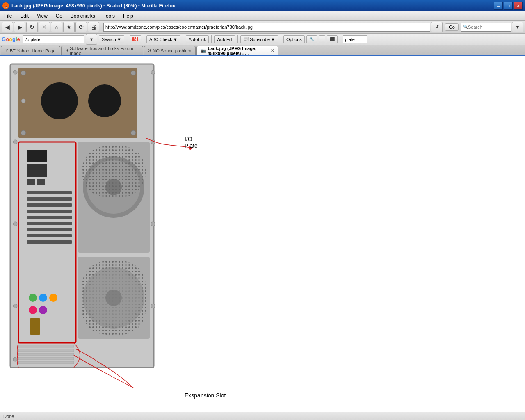 The height and width of the screenshot is (420, 525). I want to click on tab-back-jpg-icon: 📷, so click(203, 51).